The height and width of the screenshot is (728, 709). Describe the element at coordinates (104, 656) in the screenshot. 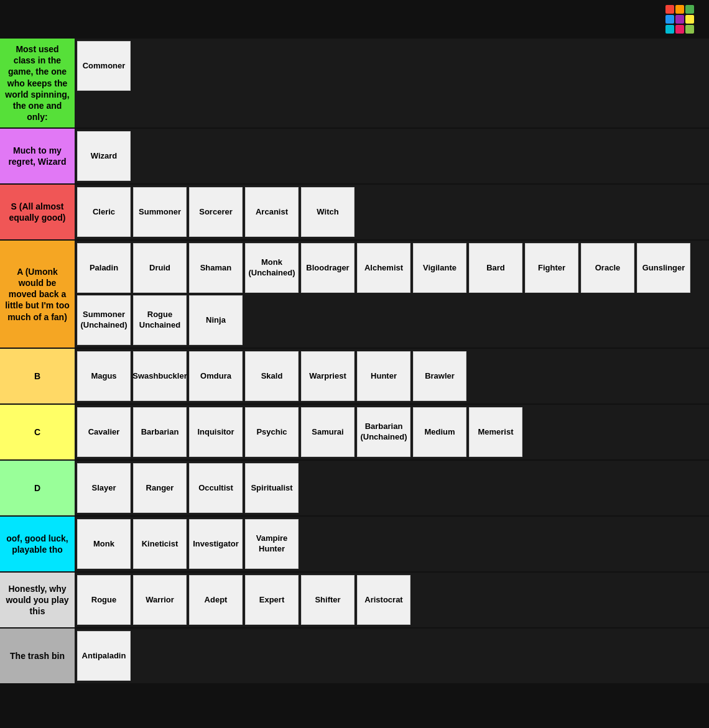

I see `item-card: Antipaladin` at that location.